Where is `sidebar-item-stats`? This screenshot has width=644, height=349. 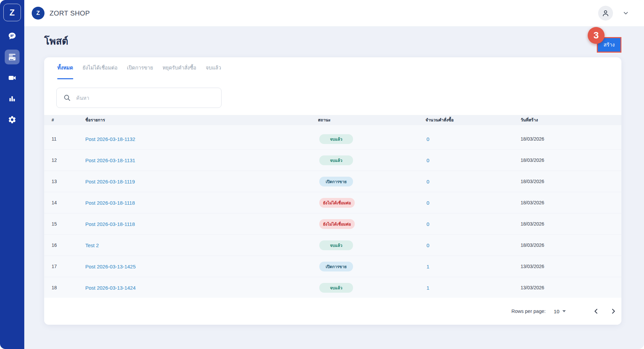
sidebar-item-stats is located at coordinates (12, 99).